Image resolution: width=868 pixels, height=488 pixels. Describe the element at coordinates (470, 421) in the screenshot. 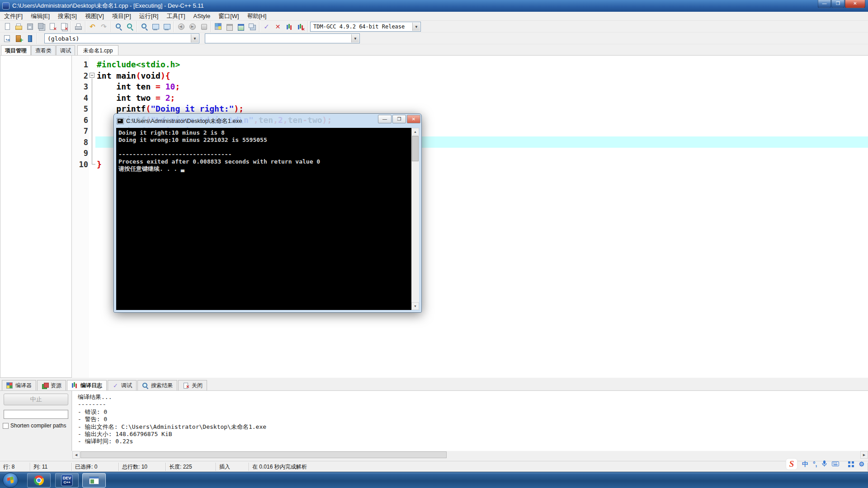

I see `compile-log-output: 编译结果...--------- 错误: 0- 警告: 0- 输出文件名: C:…` at that location.